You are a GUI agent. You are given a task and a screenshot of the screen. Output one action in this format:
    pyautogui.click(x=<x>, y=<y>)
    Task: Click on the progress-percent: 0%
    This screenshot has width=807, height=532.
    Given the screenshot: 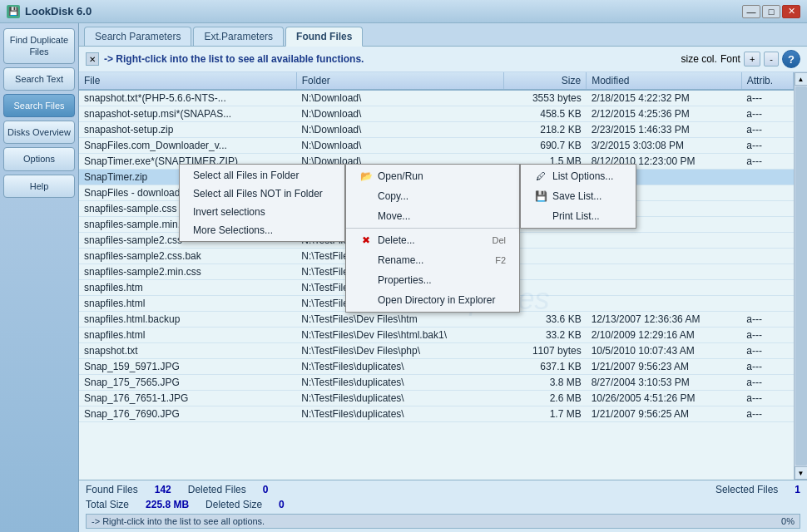 What is the action you would take?
    pyautogui.click(x=788, y=521)
    